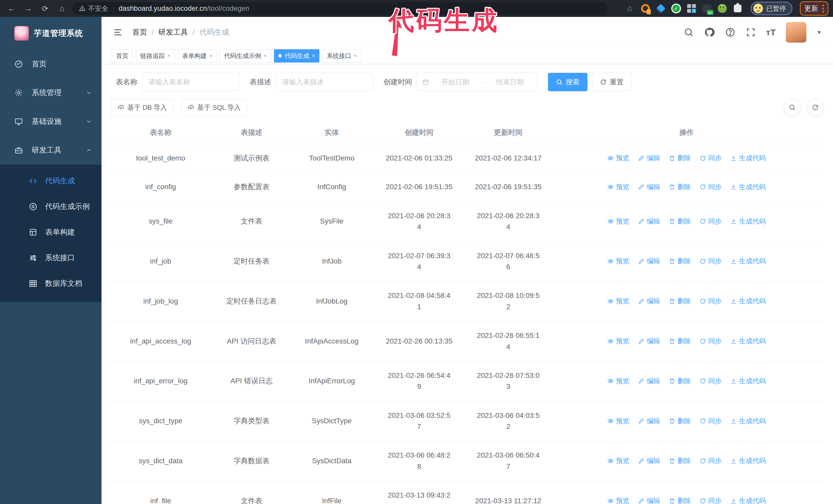 The width and height of the screenshot is (833, 504). What do you see at coordinates (823, 9) in the screenshot?
I see `browser-menu-icon` at bounding box center [823, 9].